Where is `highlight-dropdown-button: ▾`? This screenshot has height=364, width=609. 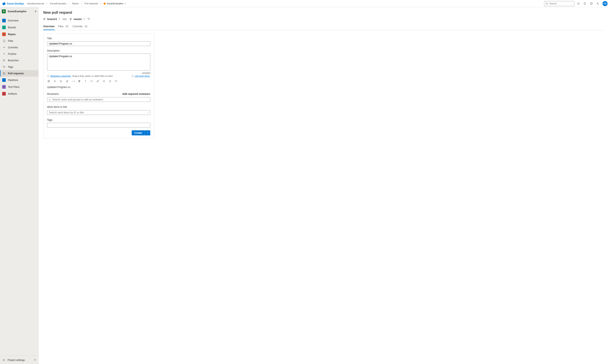 highlight-dropdown-button: ▾ is located at coordinates (73, 81).